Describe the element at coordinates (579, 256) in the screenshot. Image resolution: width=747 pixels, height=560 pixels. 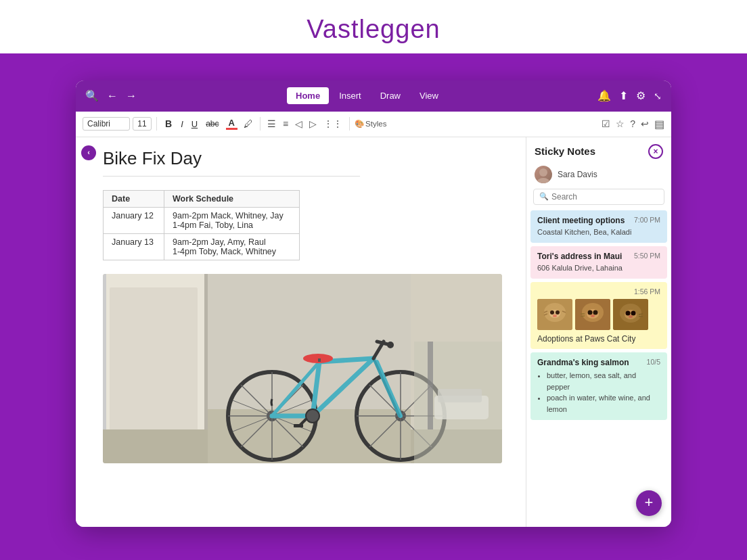
I see `note-title-2: Tori's address in Maui` at that location.